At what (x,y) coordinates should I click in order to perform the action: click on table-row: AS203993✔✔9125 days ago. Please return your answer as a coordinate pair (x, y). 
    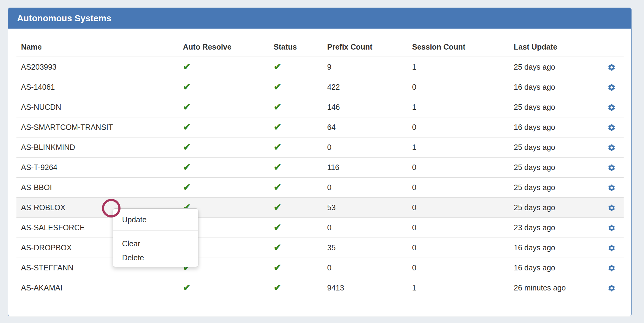
    Looking at the image, I should click on (320, 67).